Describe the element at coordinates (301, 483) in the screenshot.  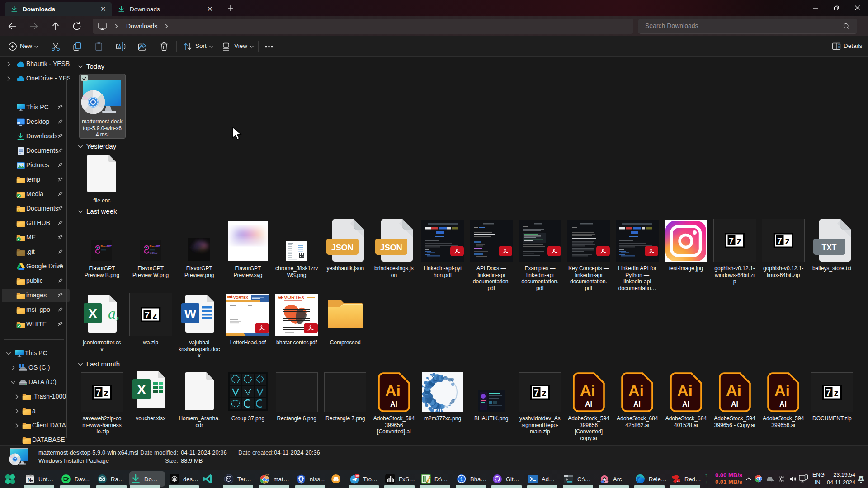
I see `svg-text: bot` at that location.